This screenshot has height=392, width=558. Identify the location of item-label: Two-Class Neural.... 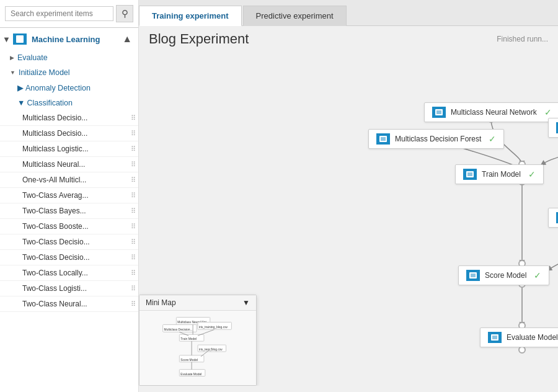
(55, 304).